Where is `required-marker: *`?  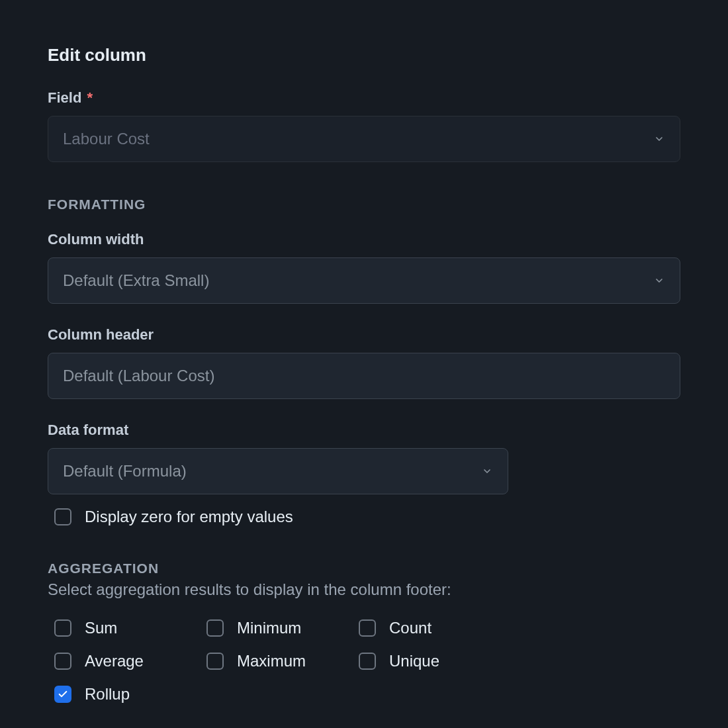
required-marker: * is located at coordinates (90, 98).